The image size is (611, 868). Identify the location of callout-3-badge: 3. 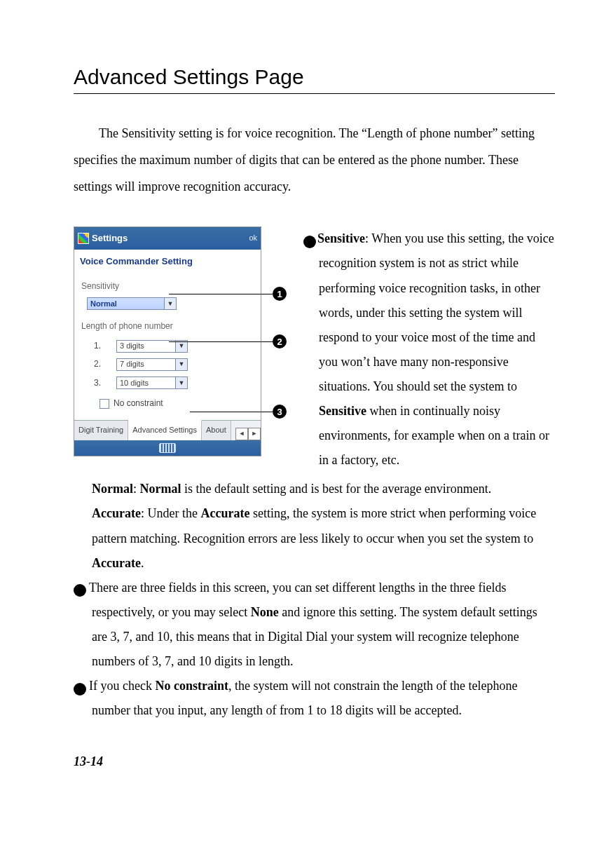
(280, 412).